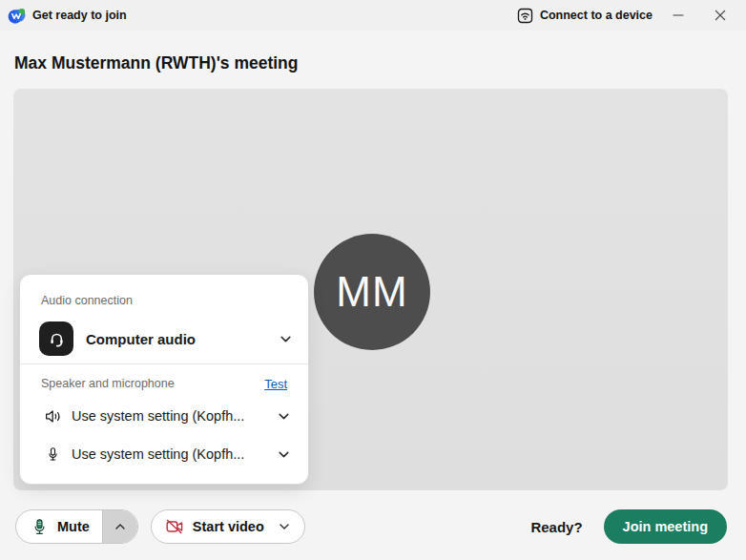  Describe the element at coordinates (182, 340) in the screenshot. I see `audio-mode-value: Computer audio` at that location.